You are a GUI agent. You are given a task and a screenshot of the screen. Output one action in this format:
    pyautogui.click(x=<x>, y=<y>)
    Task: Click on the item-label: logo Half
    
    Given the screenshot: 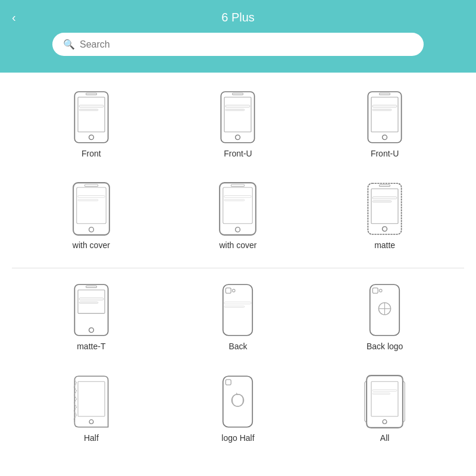 What is the action you would take?
    pyautogui.click(x=238, y=438)
    